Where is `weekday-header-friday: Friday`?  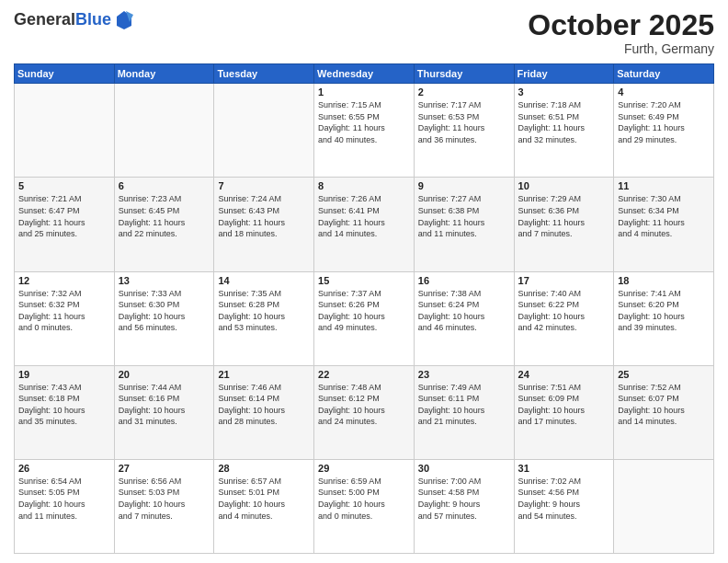
weekday-header-friday: Friday is located at coordinates (564, 74).